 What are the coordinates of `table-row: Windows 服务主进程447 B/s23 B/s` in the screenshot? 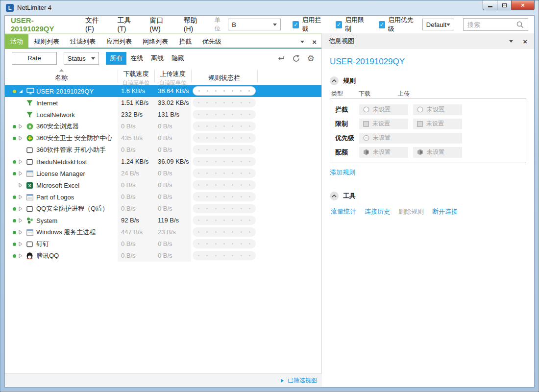 It's located at (163, 232).